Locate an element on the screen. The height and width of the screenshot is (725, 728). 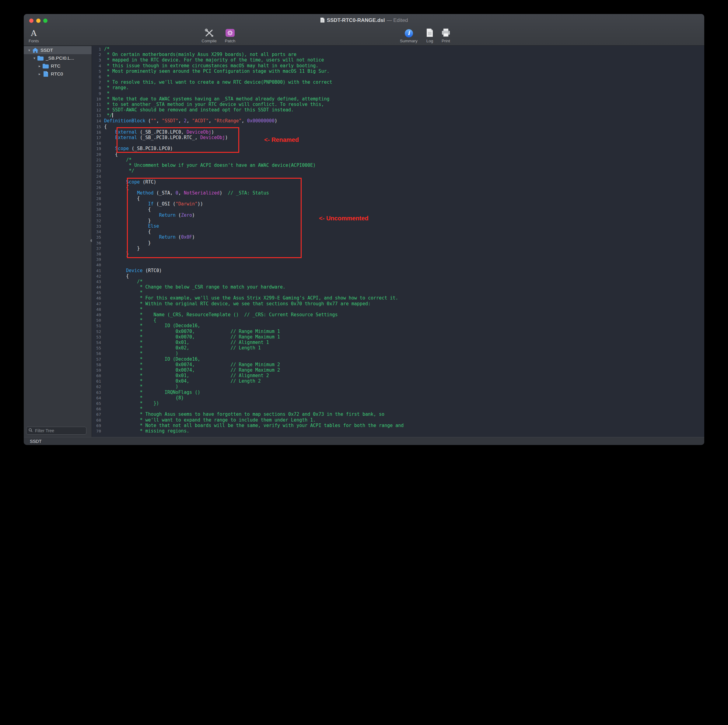
code-line: 39 is located at coordinates (398, 259).